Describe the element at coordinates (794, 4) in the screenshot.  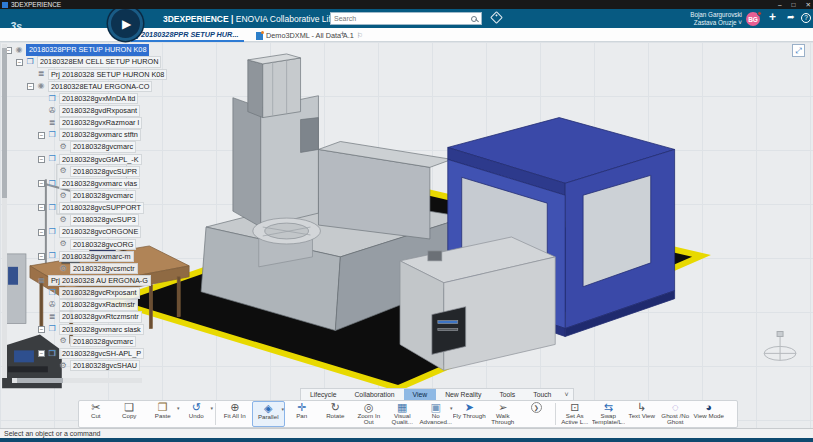
I see `maximize-button: □` at that location.